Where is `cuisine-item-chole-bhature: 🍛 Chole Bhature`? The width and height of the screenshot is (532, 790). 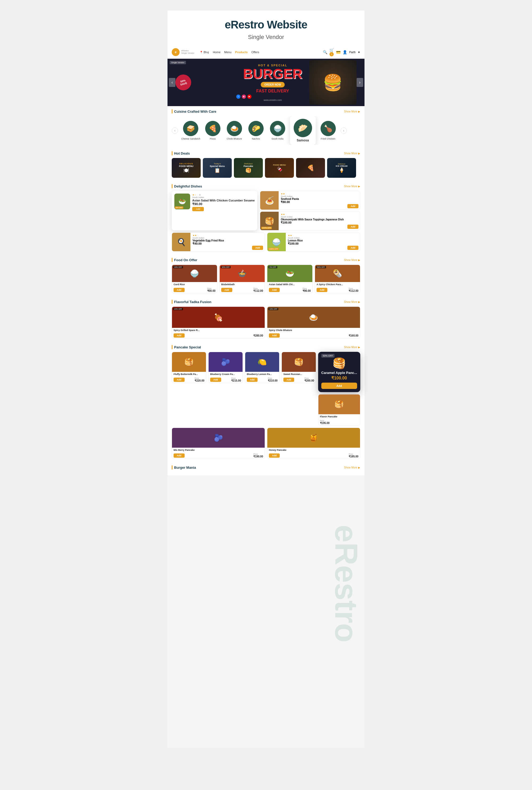 cuisine-item-chole-bhature: 🍛 Chole Bhature is located at coordinates (234, 130).